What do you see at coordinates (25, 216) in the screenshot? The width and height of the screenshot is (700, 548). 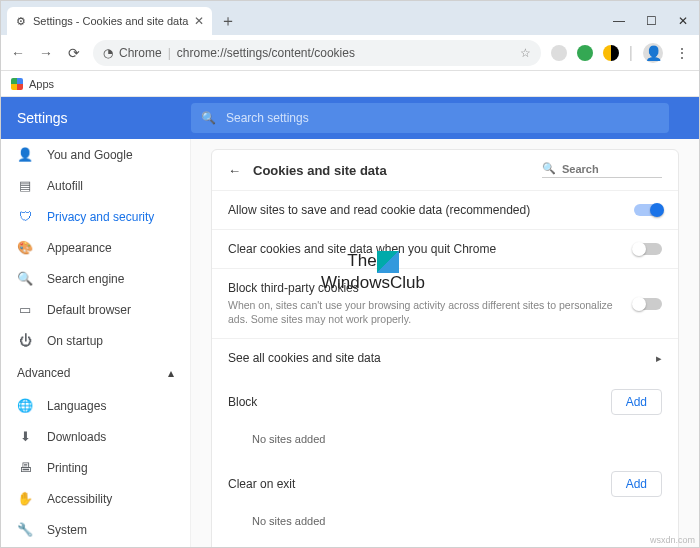 I see `shield-icon: 🛡` at bounding box center [25, 216].